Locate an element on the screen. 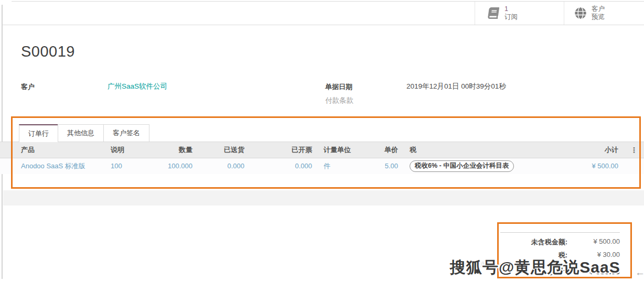 This screenshot has width=644, height=281. back-arrow-icon: ← is located at coordinates (640, 273).